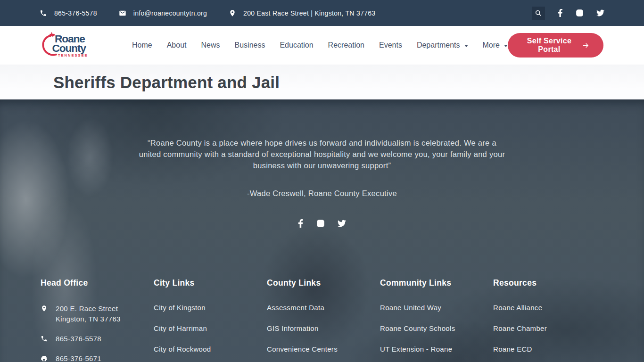 The height and width of the screenshot is (362, 644). What do you see at coordinates (250, 45) in the screenshot?
I see `nav-item-business: Business` at bounding box center [250, 45].